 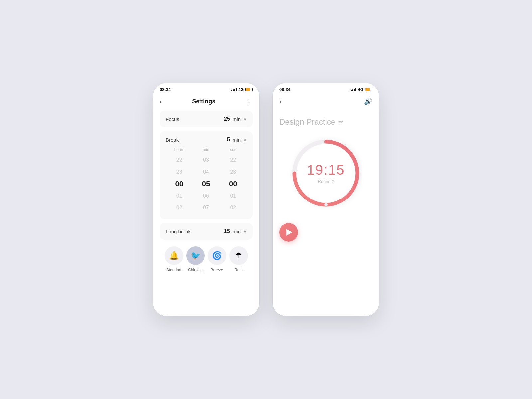 I want to click on back-button-2: ‹, so click(x=281, y=101).